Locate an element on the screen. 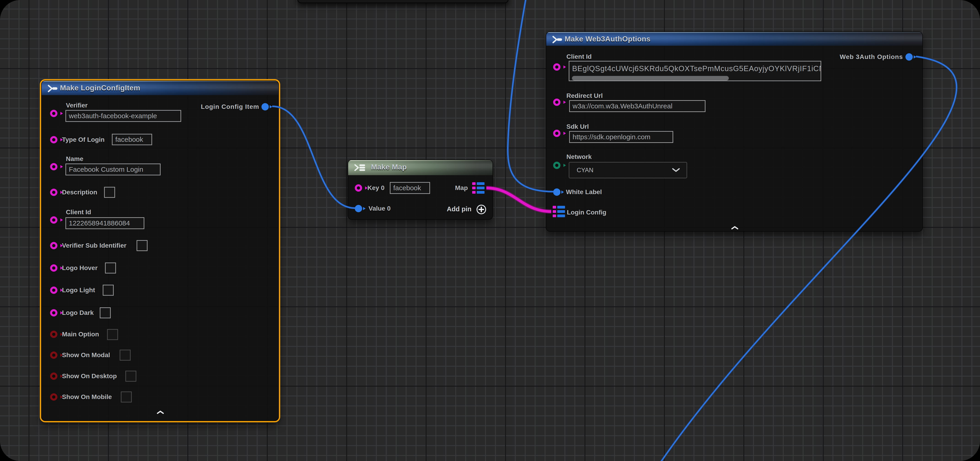 This screenshot has height=461, width=980. dropdown-value: CYAN is located at coordinates (585, 170).